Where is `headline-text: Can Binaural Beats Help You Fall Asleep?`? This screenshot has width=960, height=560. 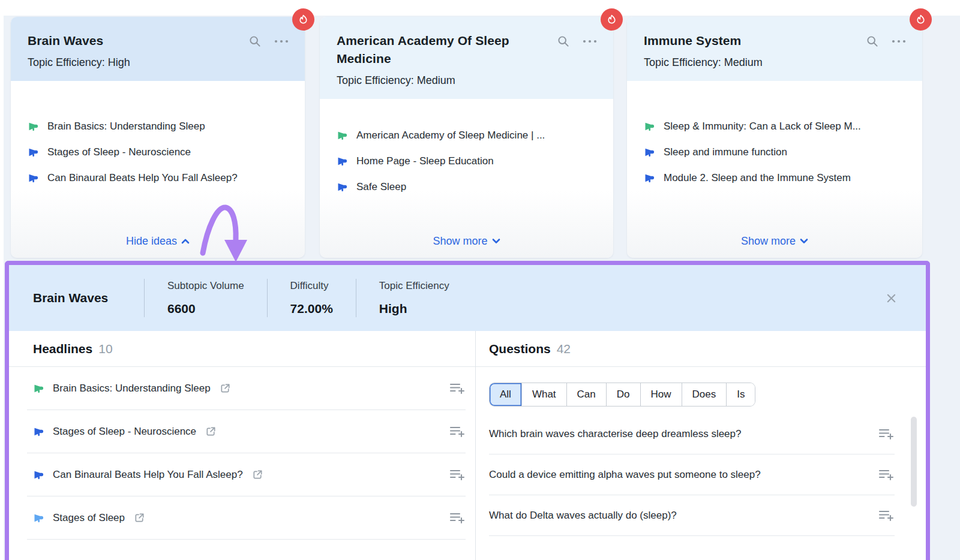 headline-text: Can Binaural Beats Help You Fall Asleep? is located at coordinates (148, 475).